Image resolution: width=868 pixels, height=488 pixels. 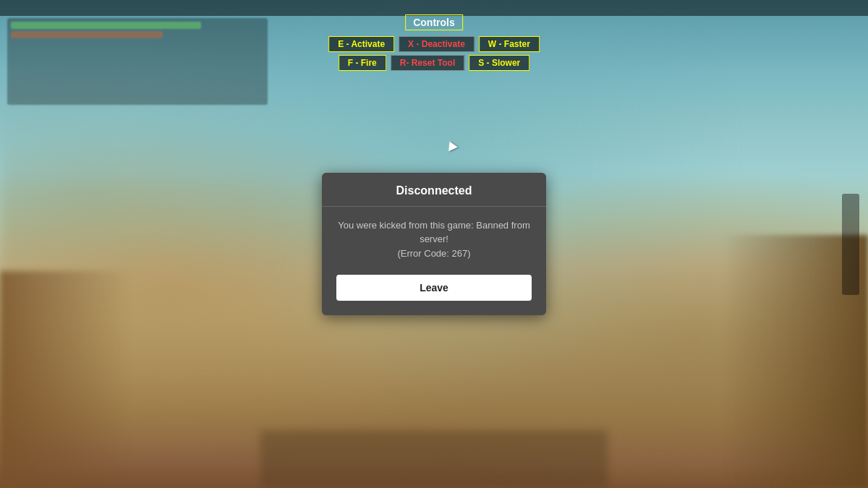 I want to click on modal-message-line1: You were kicked from this game: Banned f…, so click(x=434, y=226).